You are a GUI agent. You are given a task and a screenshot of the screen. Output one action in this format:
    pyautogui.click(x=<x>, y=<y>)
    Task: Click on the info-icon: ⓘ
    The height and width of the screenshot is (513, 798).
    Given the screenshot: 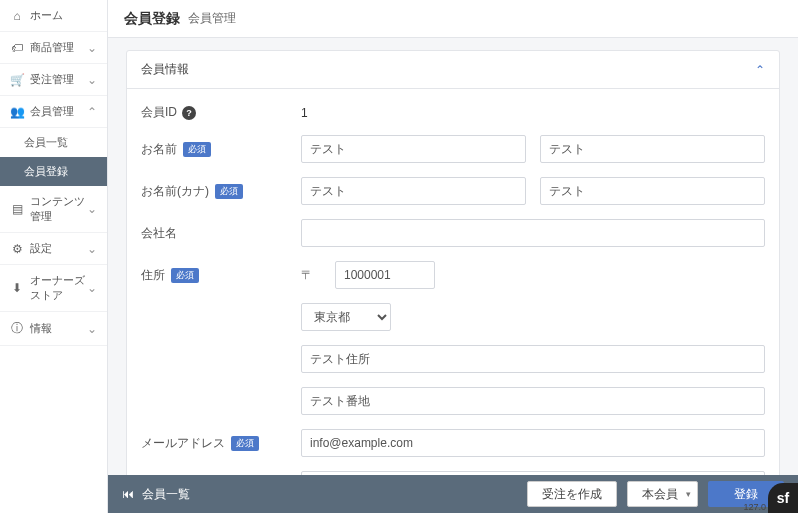 What is the action you would take?
    pyautogui.click(x=17, y=328)
    